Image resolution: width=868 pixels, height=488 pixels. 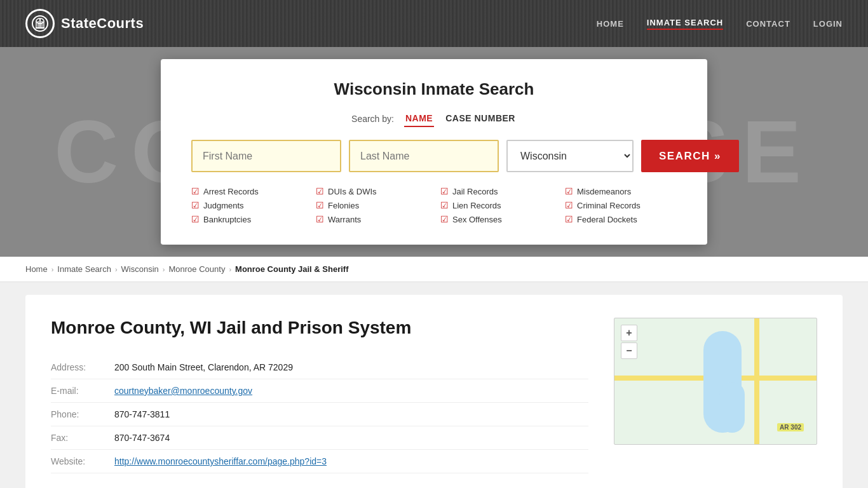 What do you see at coordinates (183, 391) in the screenshot?
I see `email-link: courtneybaker@monroecounty.gov` at bounding box center [183, 391].